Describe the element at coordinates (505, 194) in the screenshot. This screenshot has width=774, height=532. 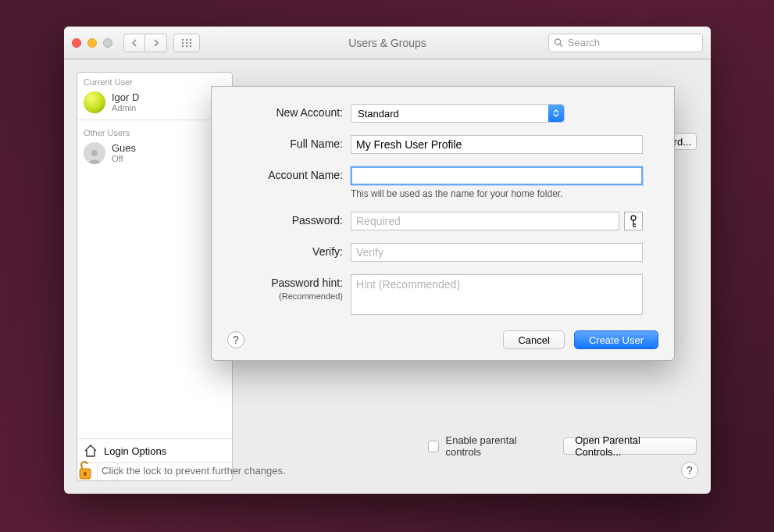
I see `account-name-hint: This will be used as the name for your h…` at that location.